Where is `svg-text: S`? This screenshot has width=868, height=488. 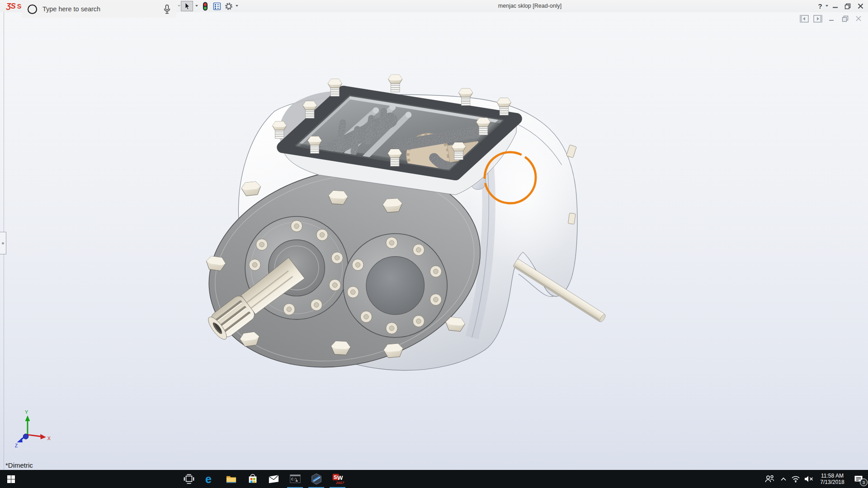
svg-text: S is located at coordinates (335, 477).